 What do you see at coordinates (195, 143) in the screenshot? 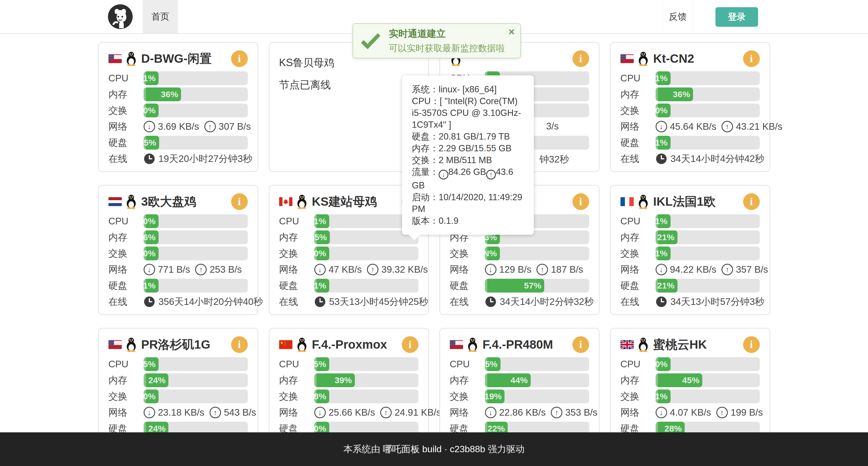
I see `disk-progressbar: 15%` at bounding box center [195, 143].